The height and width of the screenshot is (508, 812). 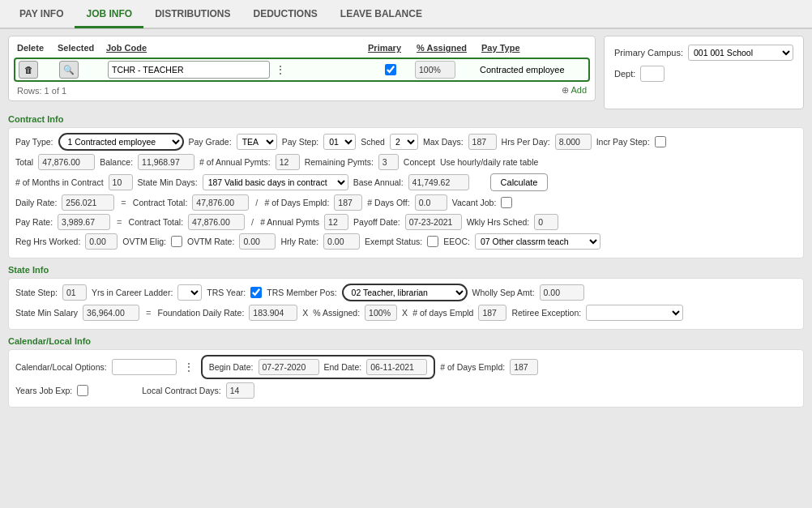 What do you see at coordinates (435, 70) in the screenshot?
I see `assigned-input` at bounding box center [435, 70].